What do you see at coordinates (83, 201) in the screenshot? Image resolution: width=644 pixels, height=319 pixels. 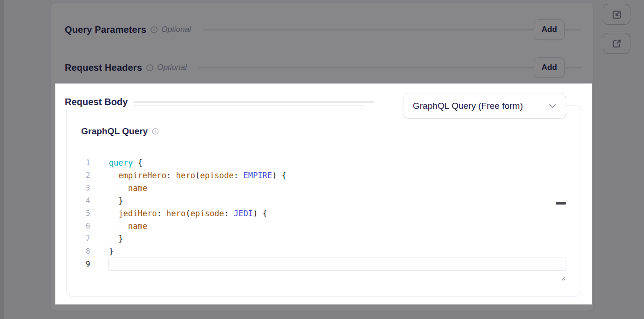 I see `line-number: 4` at bounding box center [83, 201].